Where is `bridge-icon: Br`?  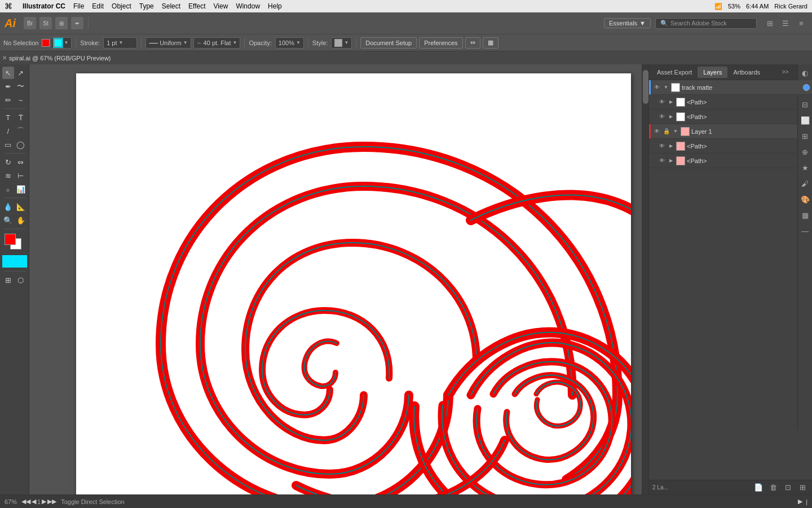 bridge-icon: Br is located at coordinates (30, 23).